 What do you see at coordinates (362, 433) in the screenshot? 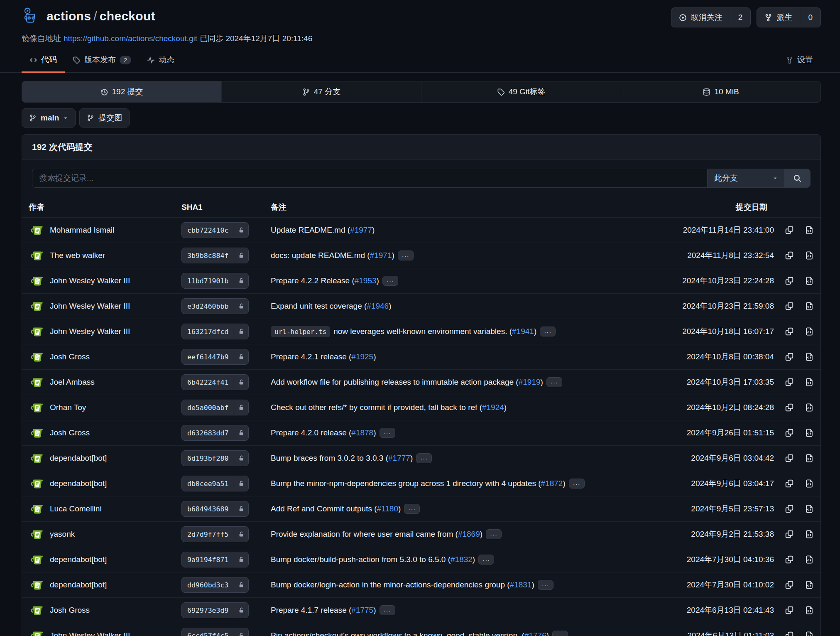
I see `issue-link: #1878` at bounding box center [362, 433].